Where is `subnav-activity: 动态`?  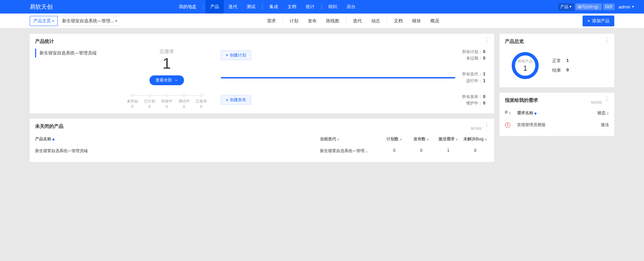 subnav-activity: 动态 is located at coordinates (376, 21).